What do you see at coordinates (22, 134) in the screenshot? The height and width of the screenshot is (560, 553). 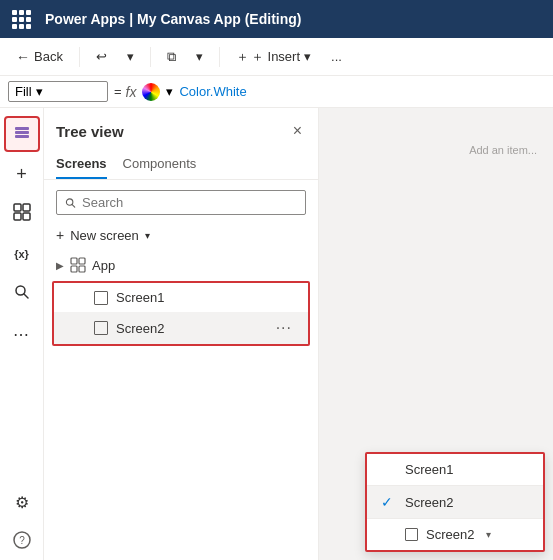 I see `layers-icon` at bounding box center [22, 134].